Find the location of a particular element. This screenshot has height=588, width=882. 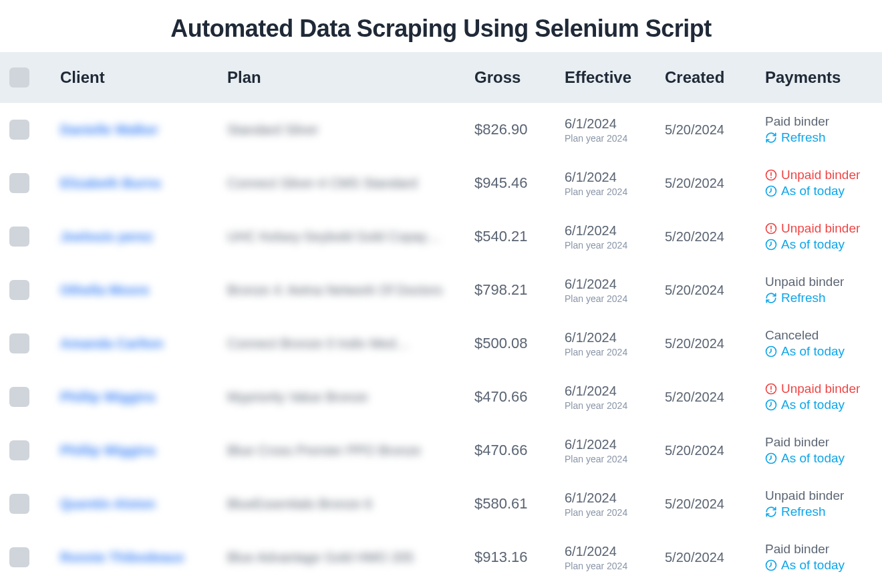

th-effective: Effective is located at coordinates (615, 78).